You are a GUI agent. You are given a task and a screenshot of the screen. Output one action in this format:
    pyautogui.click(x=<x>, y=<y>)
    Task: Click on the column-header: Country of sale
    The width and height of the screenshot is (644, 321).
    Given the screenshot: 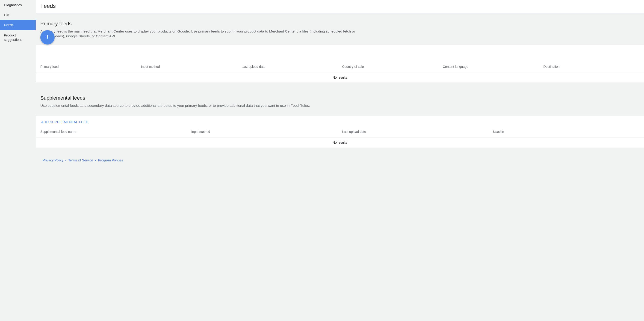 What is the action you would take?
    pyautogui.click(x=390, y=67)
    